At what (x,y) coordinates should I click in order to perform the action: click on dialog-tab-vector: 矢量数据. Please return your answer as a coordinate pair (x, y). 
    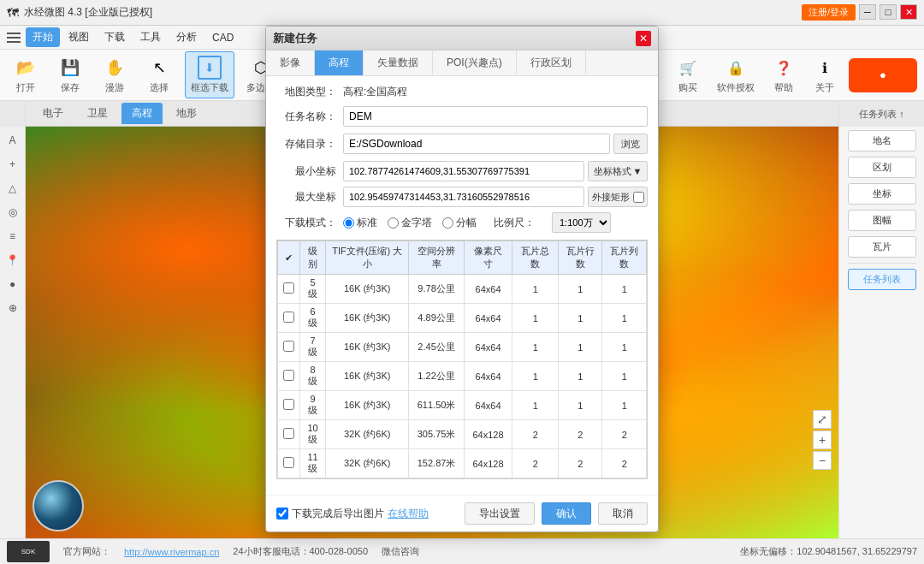
    Looking at the image, I should click on (399, 63).